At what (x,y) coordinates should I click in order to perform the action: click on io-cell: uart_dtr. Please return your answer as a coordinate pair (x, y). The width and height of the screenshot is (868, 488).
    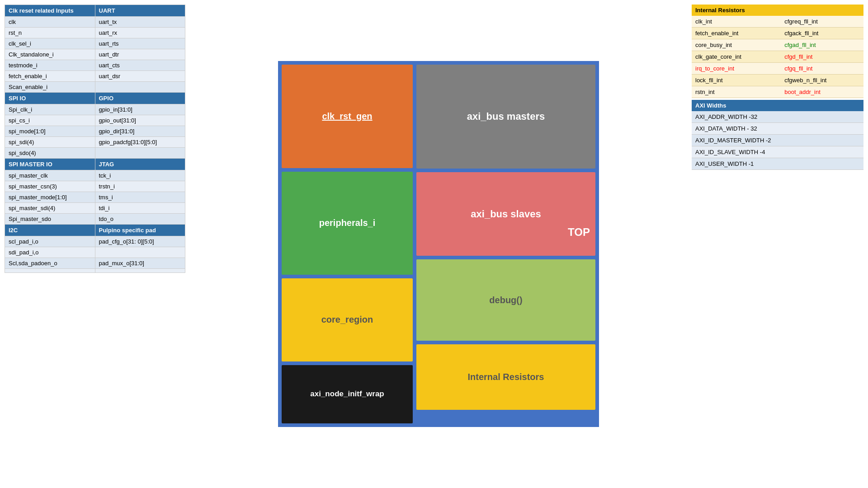
    Looking at the image, I should click on (140, 55).